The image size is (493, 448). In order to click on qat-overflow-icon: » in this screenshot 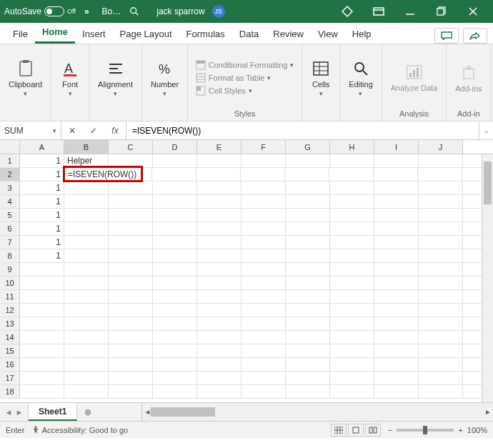, I will do `click(87, 11)`.